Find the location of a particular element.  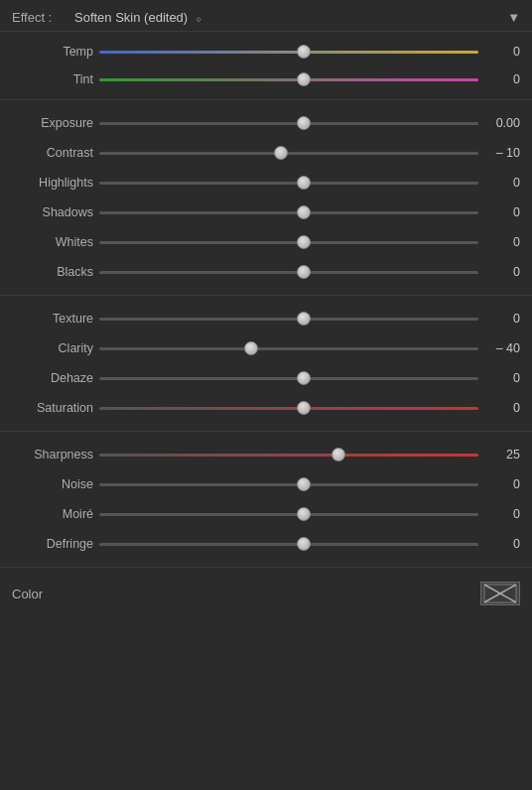

exposure-row: Exposure0.00 is located at coordinates (266, 123).